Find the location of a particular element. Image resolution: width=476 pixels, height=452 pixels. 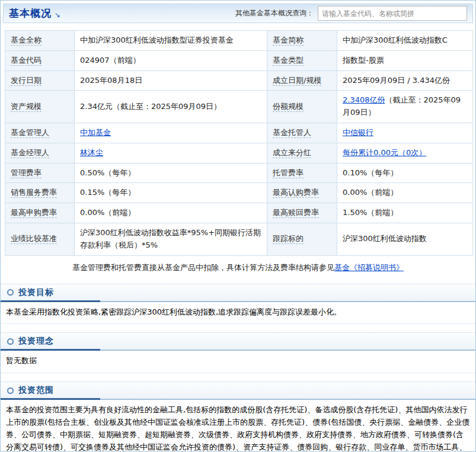

fund-search-input is located at coordinates (392, 13).